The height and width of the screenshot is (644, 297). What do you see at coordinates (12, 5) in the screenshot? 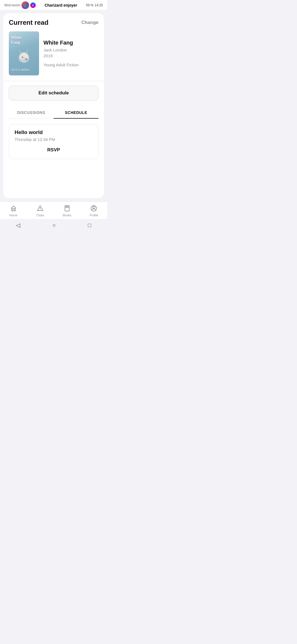
I see `run-by-label: Mod·lavion` at bounding box center [12, 5].